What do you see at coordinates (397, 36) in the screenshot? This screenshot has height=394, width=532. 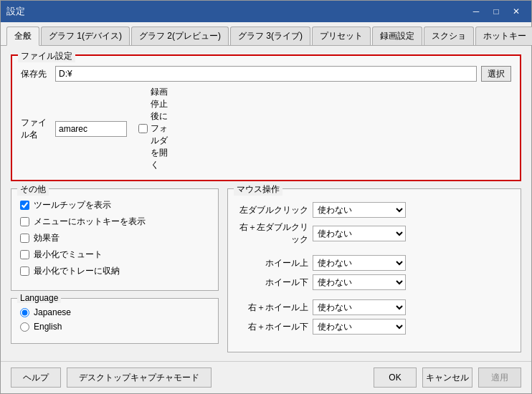 I see `tab-recording: 録画設定` at bounding box center [397, 36].